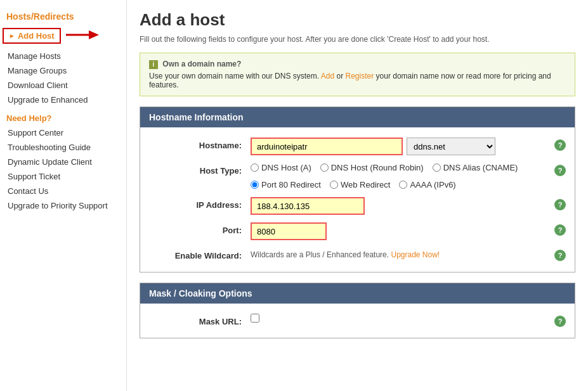 The image size is (588, 391). What do you see at coordinates (63, 147) in the screenshot?
I see `sidebar-item-troubleshooting-guide: Troubleshooting Guide` at bounding box center [63, 147].